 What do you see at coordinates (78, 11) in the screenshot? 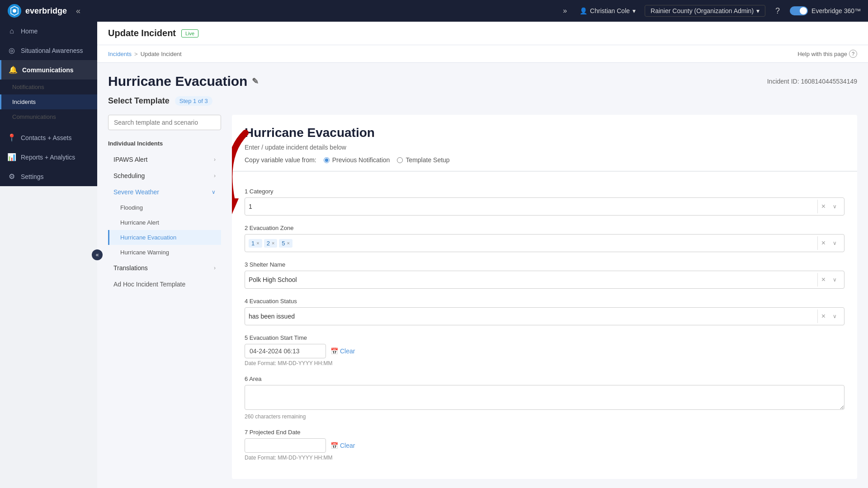
I see `collapse-sidebar-button: «` at bounding box center [78, 11].